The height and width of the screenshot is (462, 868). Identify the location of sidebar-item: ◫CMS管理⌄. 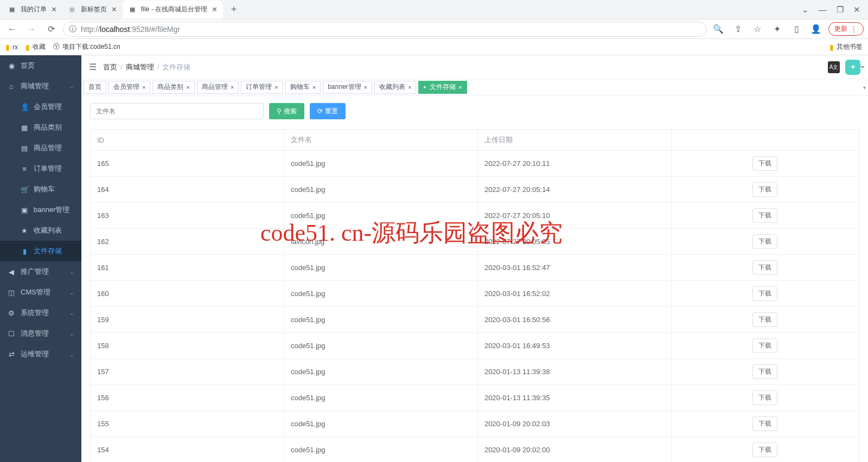
(41, 292).